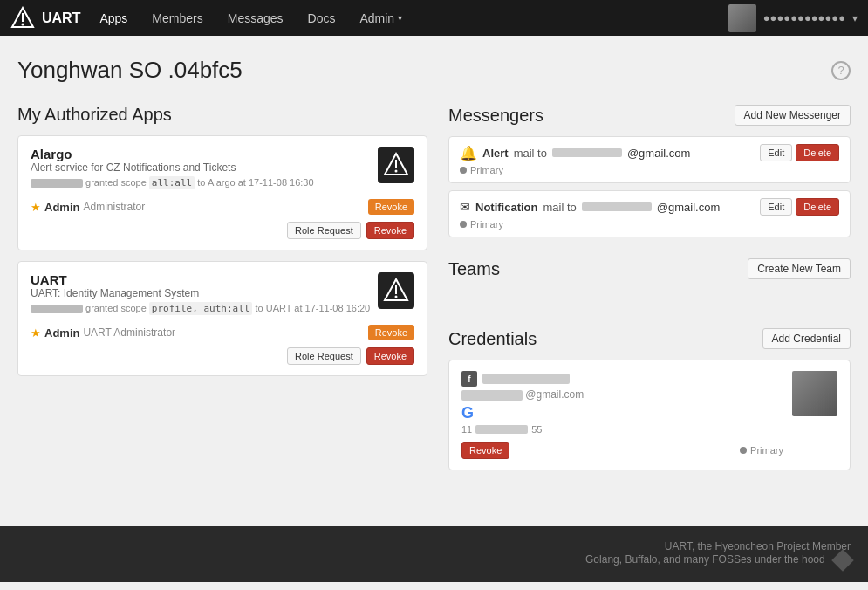 This screenshot has height=590, width=868. I want to click on chevron-down-icon: ▾, so click(400, 17).